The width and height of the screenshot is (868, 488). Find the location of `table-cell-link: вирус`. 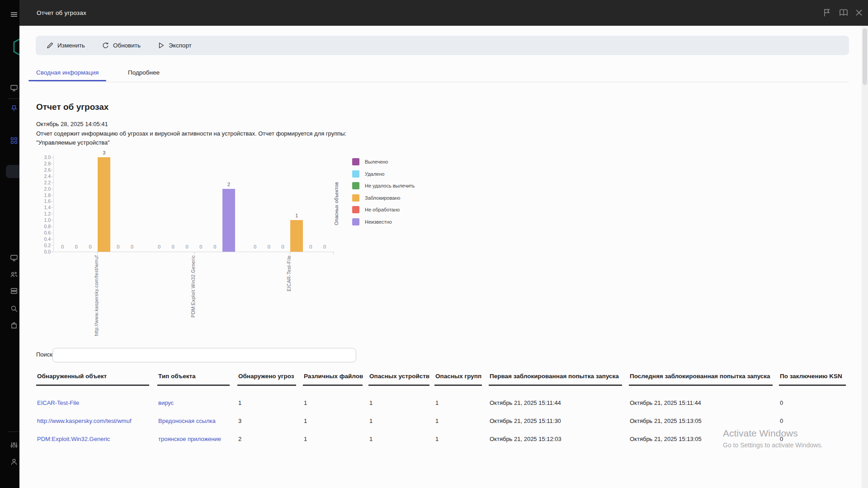

table-cell-link: вирус is located at coordinates (166, 403).